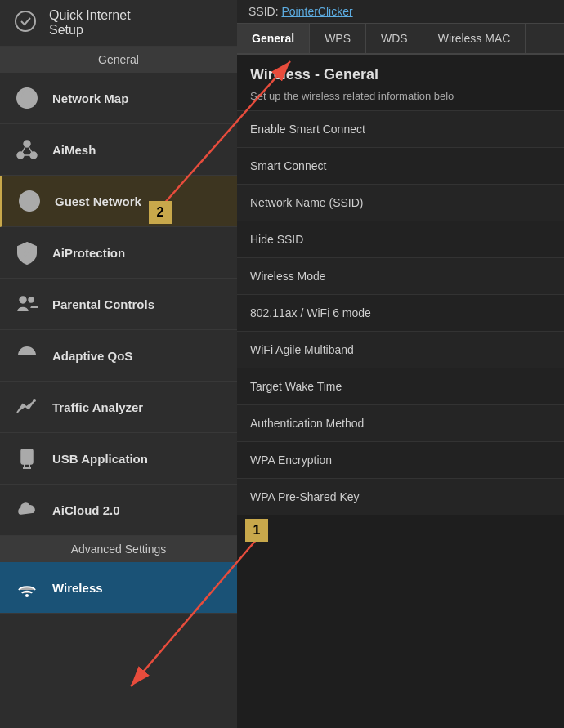  Describe the element at coordinates (27, 510) in the screenshot. I see `aicloud-icon` at that location.